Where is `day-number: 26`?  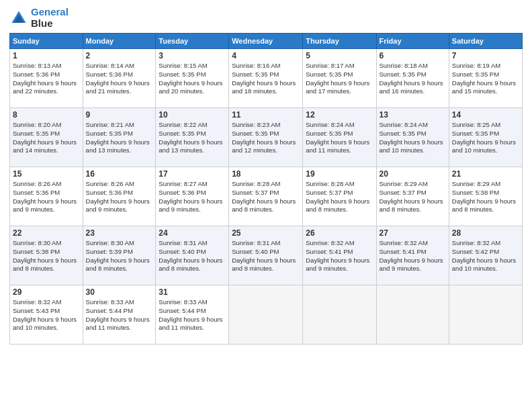
day-number: 26 is located at coordinates (339, 233).